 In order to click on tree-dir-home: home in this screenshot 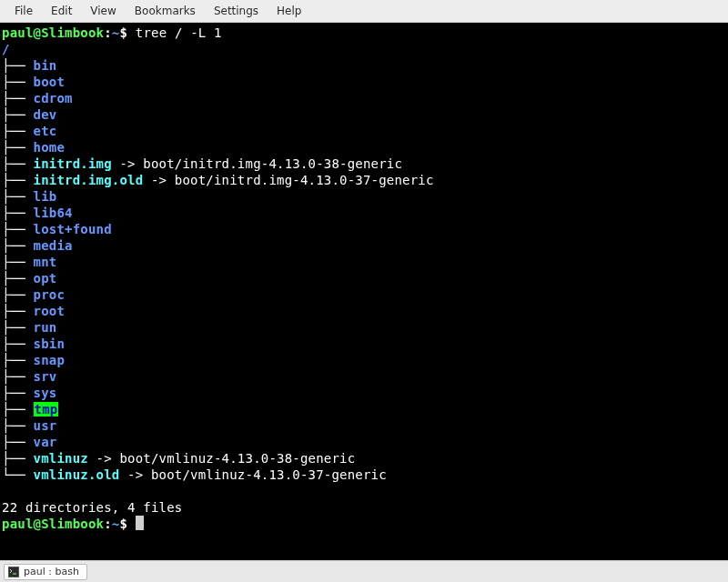, I will do `click(49, 147)`.